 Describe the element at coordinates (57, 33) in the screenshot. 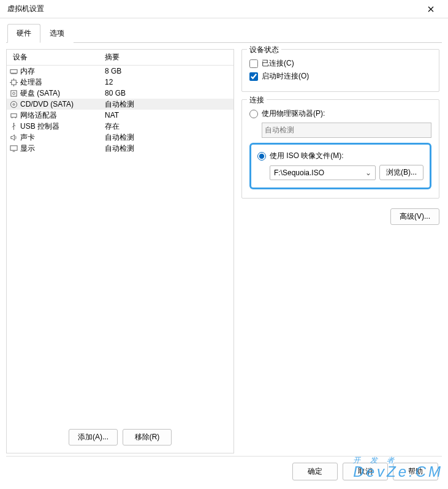

I see `tab-options: 选项` at that location.